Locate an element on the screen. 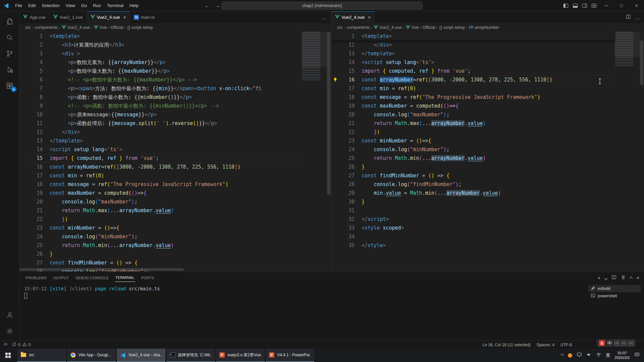 The image size is (644, 362). chevron-up-icon is located at coordinates (631, 278).